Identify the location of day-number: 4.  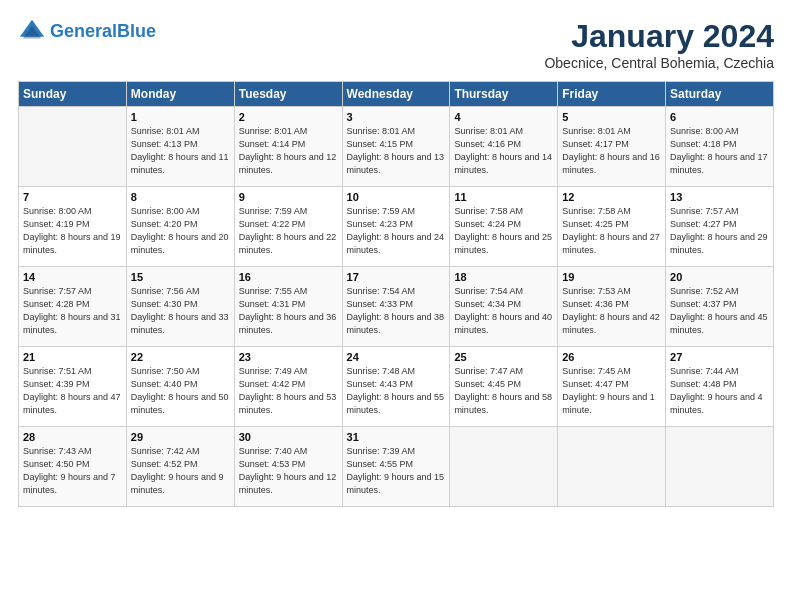
(504, 117).